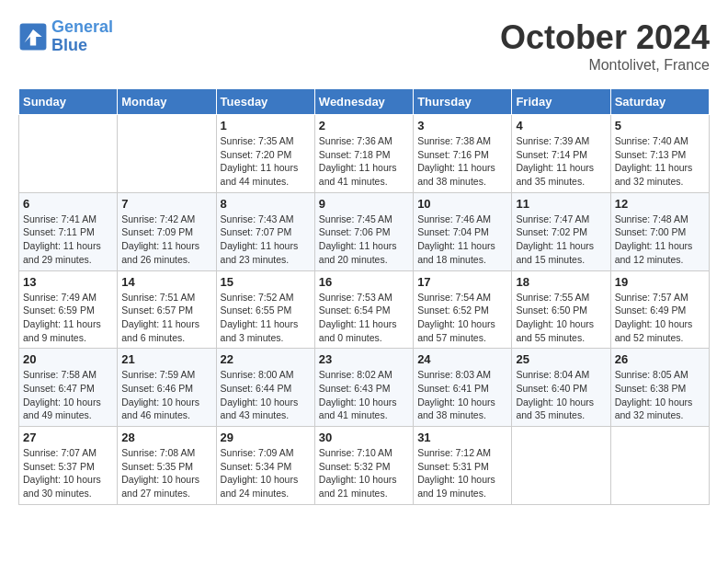  I want to click on calendar-cell: 18Sunrise: 7:55 AMSunset: 6:50 PMDayligh…, so click(561, 309).